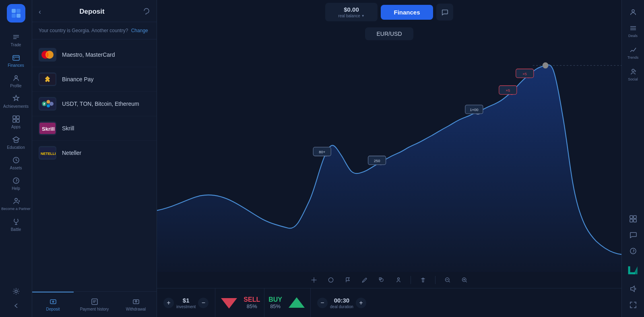  I want to click on duration-section: − 00:30 deal duration +, so click(466, 303).